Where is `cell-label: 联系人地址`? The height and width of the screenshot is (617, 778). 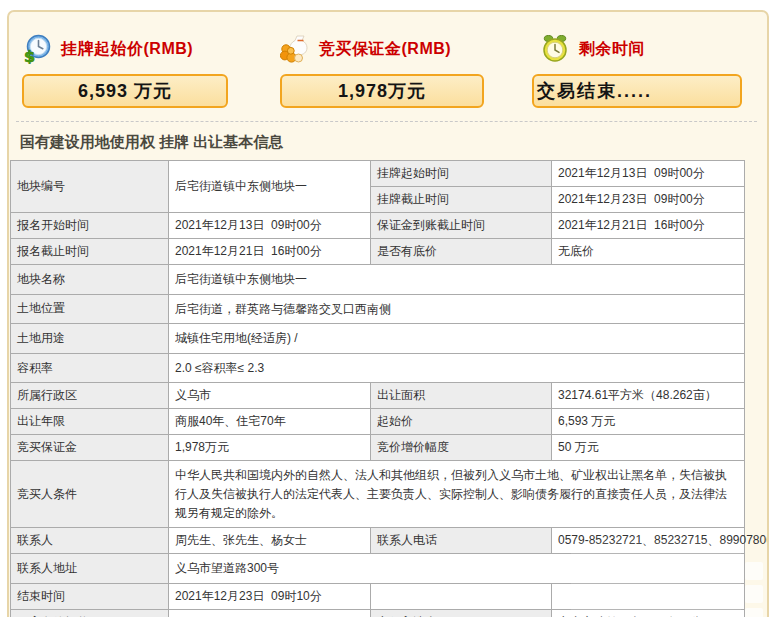
cell-label: 联系人地址 is located at coordinates (90, 569).